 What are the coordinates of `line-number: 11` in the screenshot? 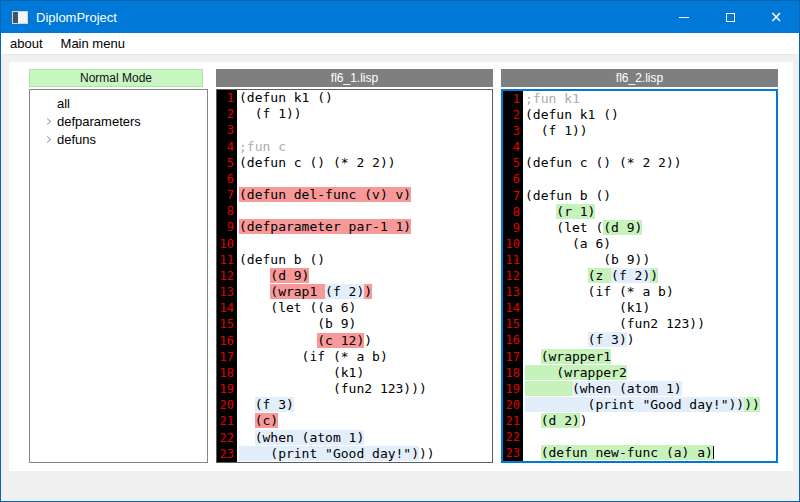 It's located at (513, 260).